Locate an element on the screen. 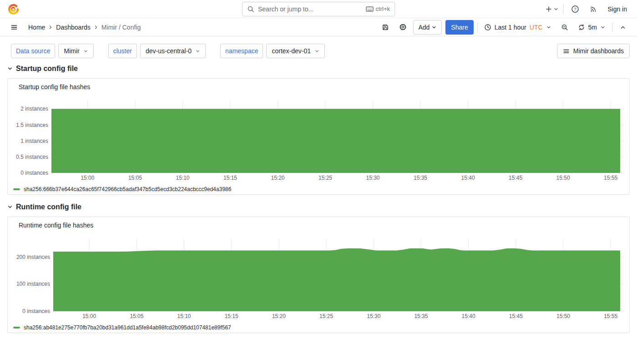 The image size is (637, 364). dashboard-variables: Data source Mimir cluster dev-us-central… is located at coordinates (320, 51).